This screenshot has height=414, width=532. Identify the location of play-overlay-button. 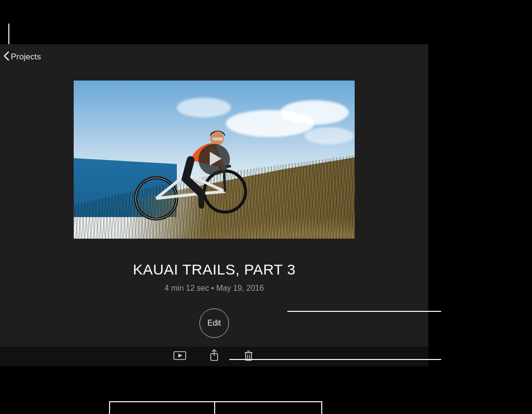
(214, 160).